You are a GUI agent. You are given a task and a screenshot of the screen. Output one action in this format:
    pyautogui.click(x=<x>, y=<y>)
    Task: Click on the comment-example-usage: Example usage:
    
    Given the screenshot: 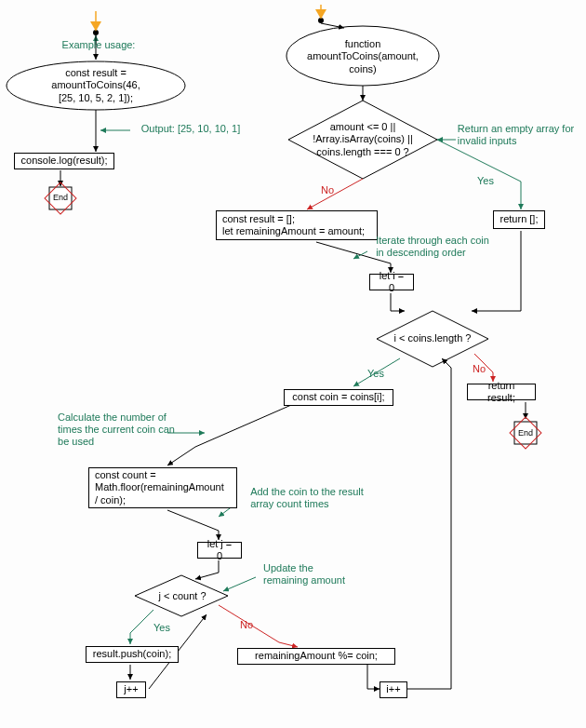 What is the action you would take?
    pyautogui.click(x=99, y=45)
    